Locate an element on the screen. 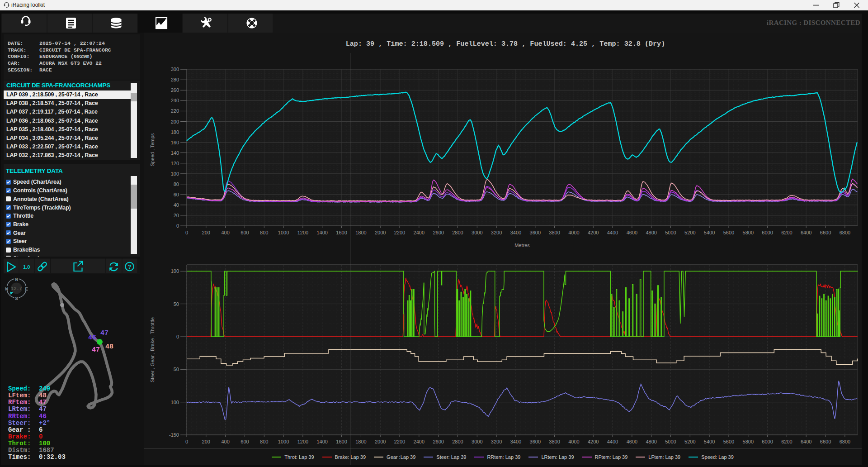 This screenshot has width=868, height=467. svg-text: Speed , Temps is located at coordinates (152, 150).